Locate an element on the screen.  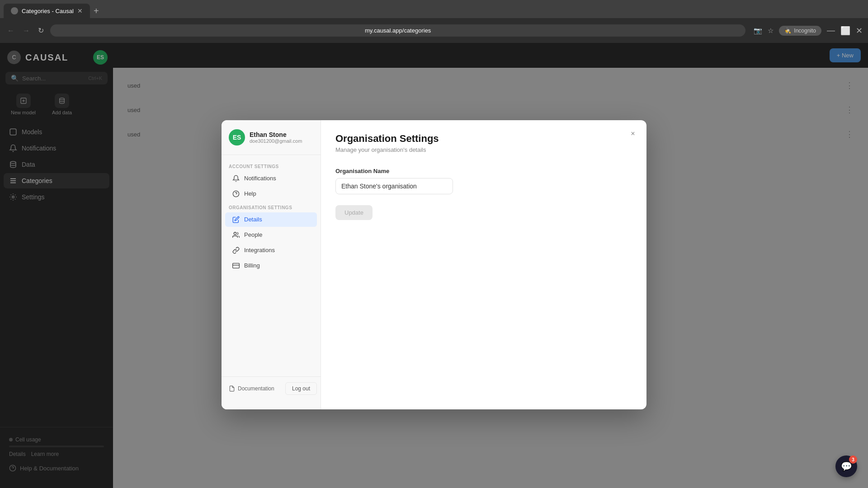
forward-button: → is located at coordinates (26, 31).